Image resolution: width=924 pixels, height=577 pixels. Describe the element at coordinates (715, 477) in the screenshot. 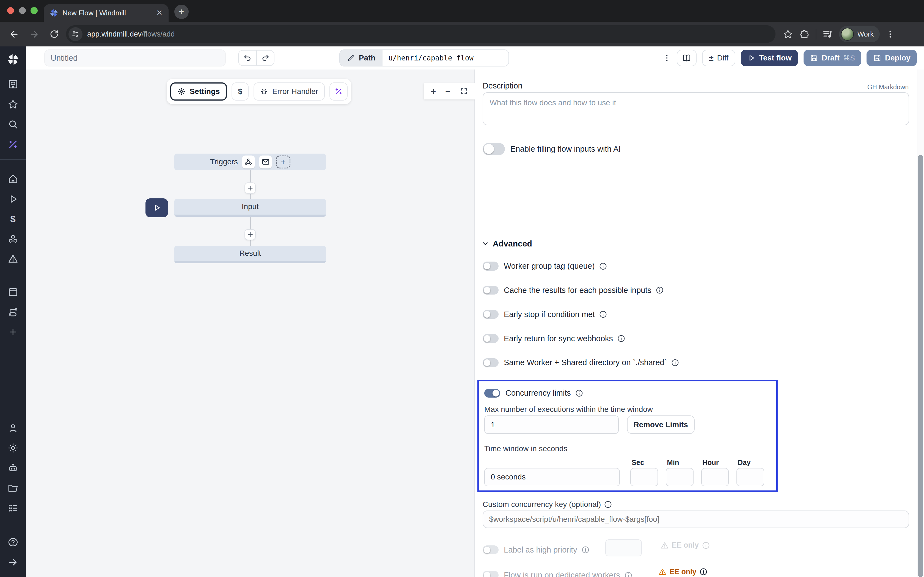

I see `hours-input` at that location.